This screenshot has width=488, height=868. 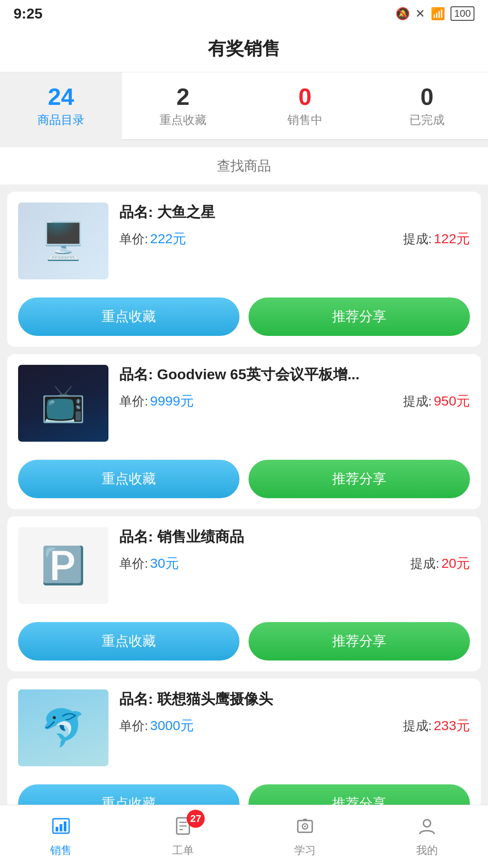 I want to click on product-price-row-3: 单价: 30元 提成: 20元, so click(x=295, y=563).